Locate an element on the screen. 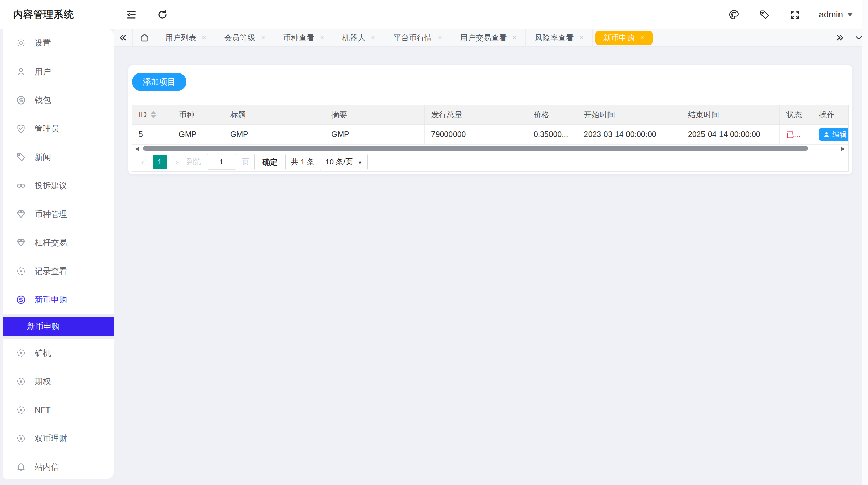  sidebar-item-label: 双币理财 is located at coordinates (51, 439).